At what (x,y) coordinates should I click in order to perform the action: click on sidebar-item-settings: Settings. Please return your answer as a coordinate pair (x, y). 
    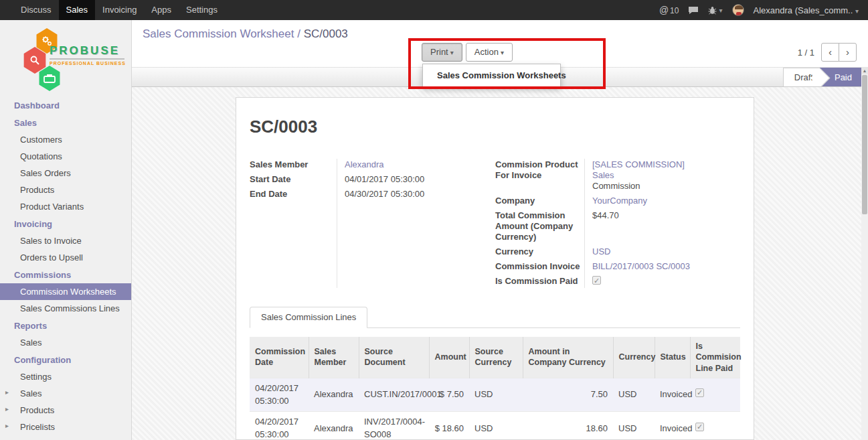
    Looking at the image, I should click on (66, 376).